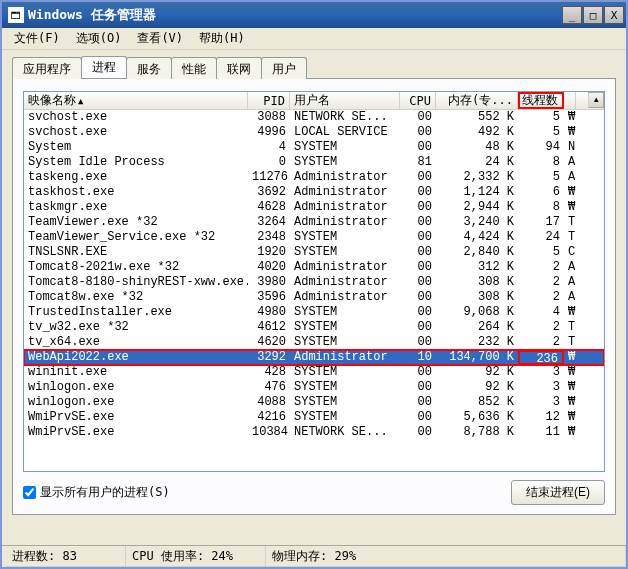 The height and width of the screenshot is (569, 628). What do you see at coordinates (314, 222) in the screenshot?
I see `process-row: TeamViewer.exe *323264Administrator003,2…` at bounding box center [314, 222].